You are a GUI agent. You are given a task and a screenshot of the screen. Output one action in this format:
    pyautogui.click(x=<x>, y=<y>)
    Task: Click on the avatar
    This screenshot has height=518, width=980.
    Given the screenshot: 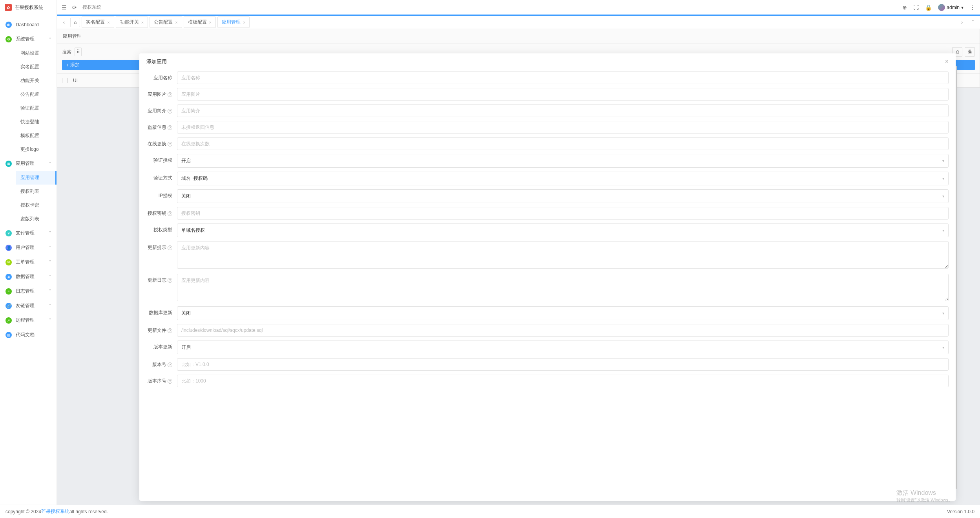 What is the action you would take?
    pyautogui.click(x=942, y=7)
    